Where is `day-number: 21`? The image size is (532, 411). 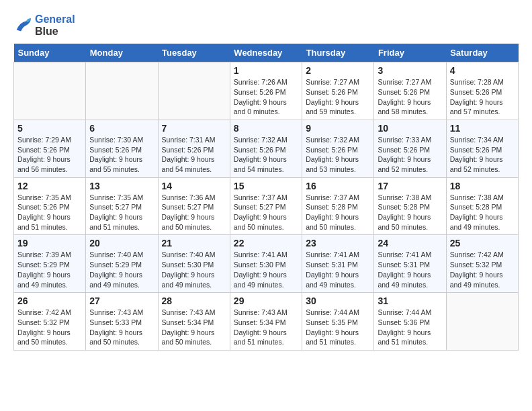 day-number: 21 is located at coordinates (194, 243).